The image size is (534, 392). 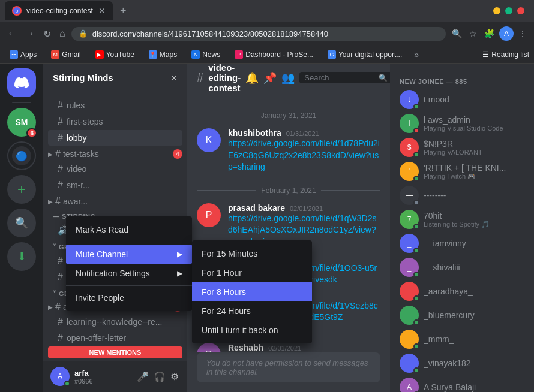 I want to click on bookmark-news: N News, so click(x=206, y=55).